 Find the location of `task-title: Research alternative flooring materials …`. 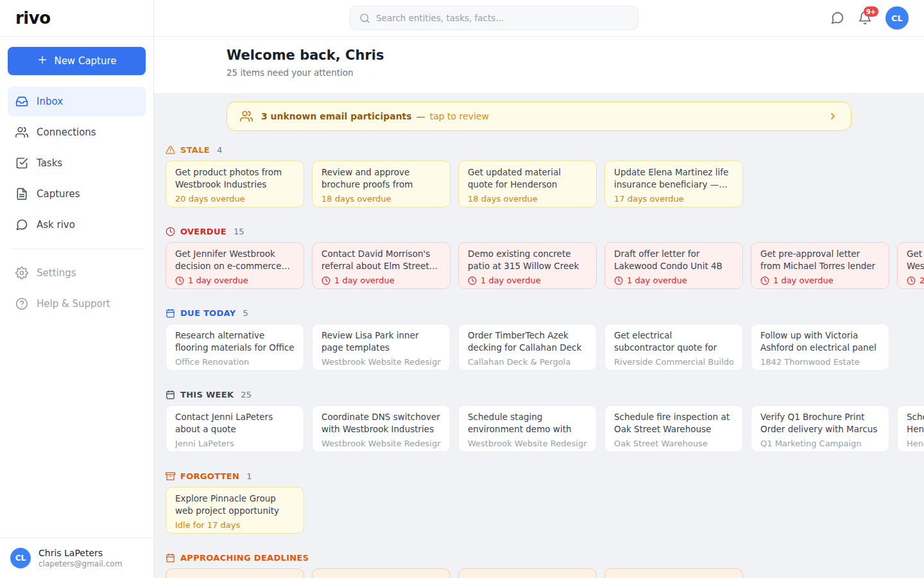

task-title: Research alternative flooring materials … is located at coordinates (235, 342).